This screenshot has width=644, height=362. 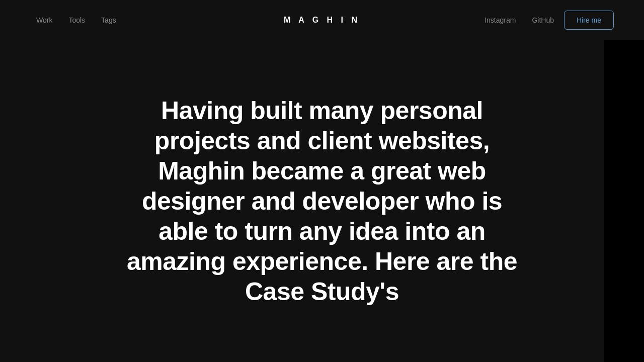 What do you see at coordinates (76, 20) in the screenshot?
I see `nav-link-tools: Tools` at bounding box center [76, 20].